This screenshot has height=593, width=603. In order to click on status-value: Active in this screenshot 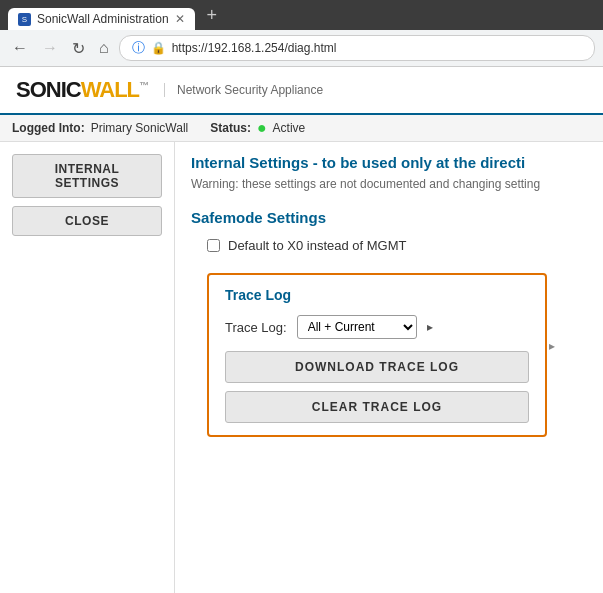, I will do `click(290, 128)`.